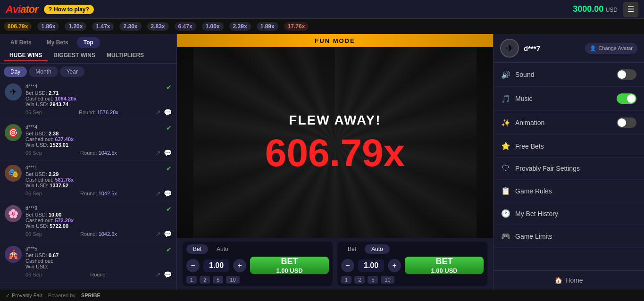  Describe the element at coordinates (94, 127) in the screenshot. I see `bet-user: d***4` at that location.